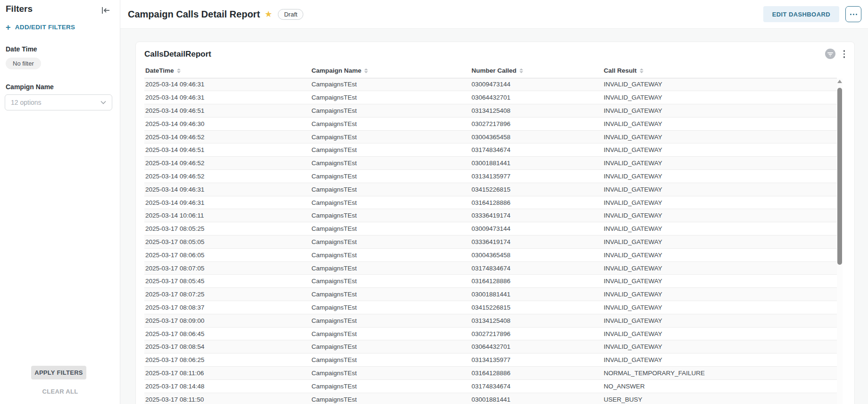 Image resolution: width=868 pixels, height=404 pixels. What do you see at coordinates (830, 54) in the screenshot?
I see `widget-filter-icon` at bounding box center [830, 54].